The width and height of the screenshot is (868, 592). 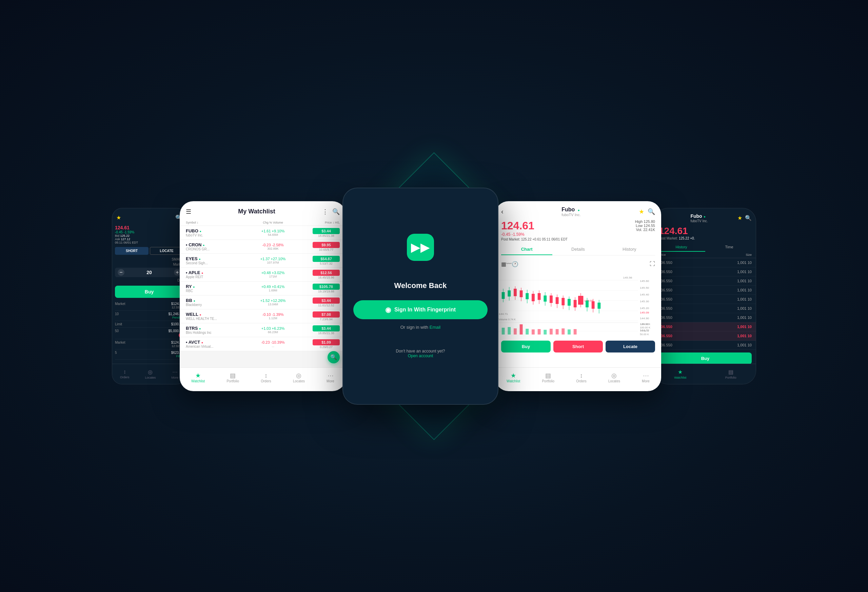 What do you see at coordinates (263, 316) in the screenshot?
I see `stock-row-well: WELL ● WELL HEALTH TE... -0.10 -1.39% 1.…` at bounding box center [263, 316].